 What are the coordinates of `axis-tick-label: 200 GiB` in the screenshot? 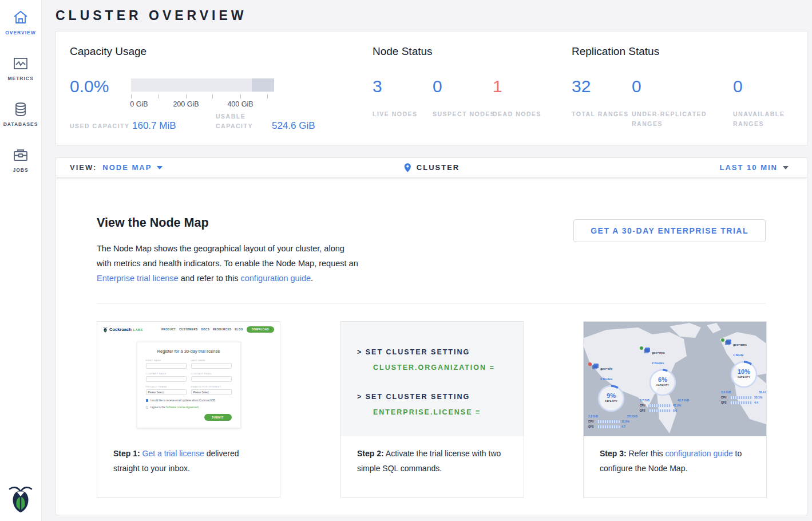 It's located at (185, 104).